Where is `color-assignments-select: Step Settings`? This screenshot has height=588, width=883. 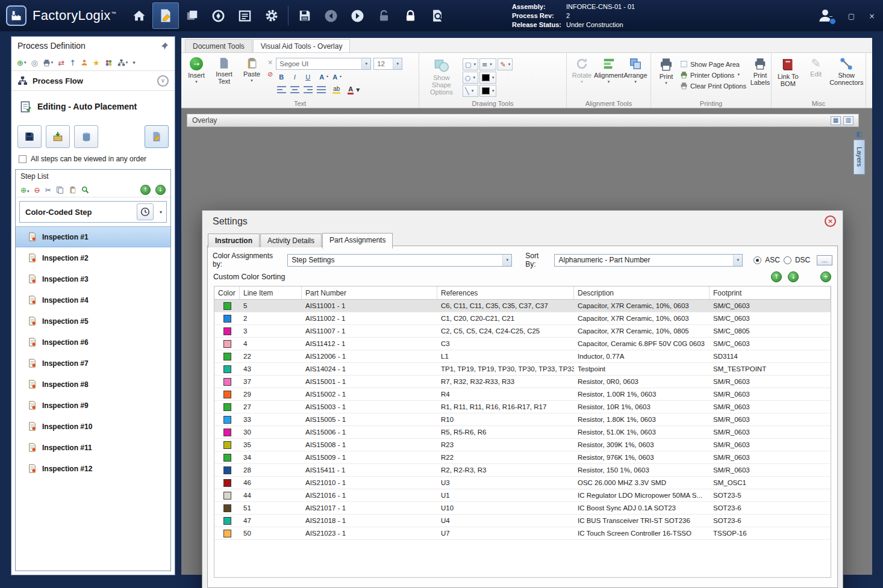
color-assignments-select: Step Settings is located at coordinates (400, 260).